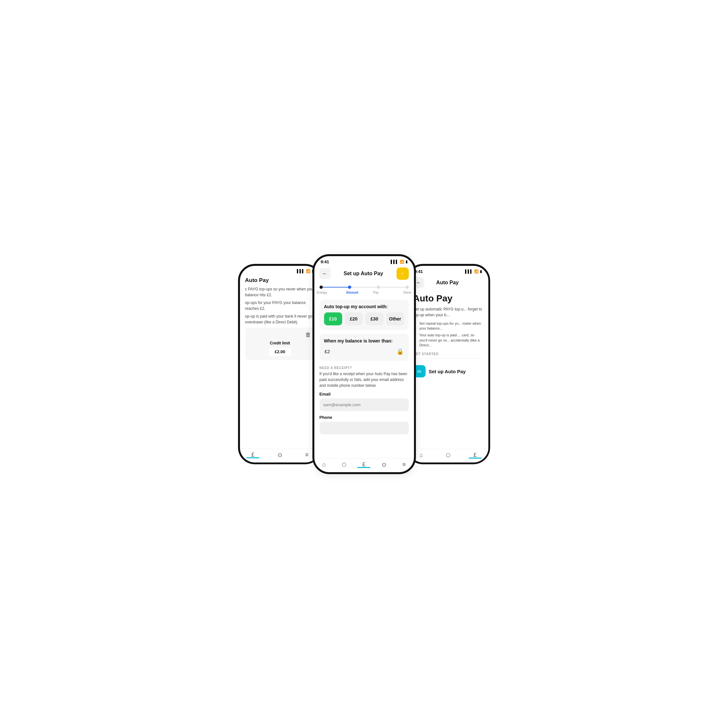  What do you see at coordinates (364, 347) in the screenshot?
I see `balance-card: When my balance is lower than: £2 🔒` at bounding box center [364, 347].